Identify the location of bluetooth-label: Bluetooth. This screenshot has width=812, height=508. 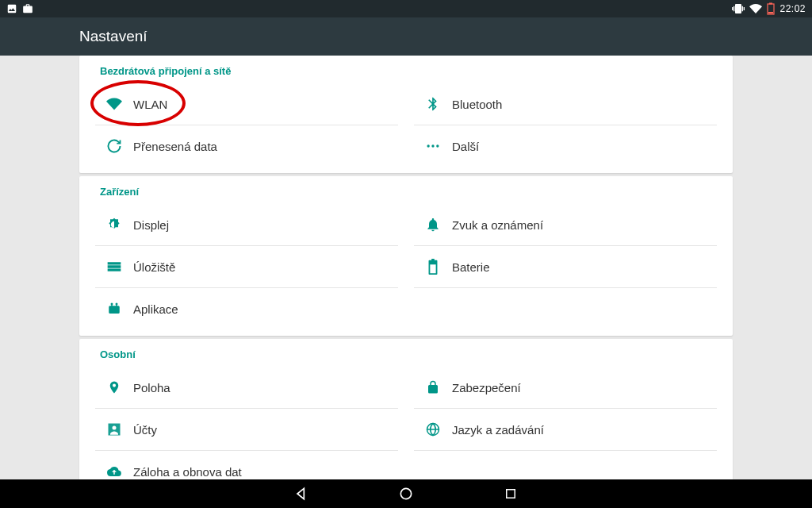
(477, 105).